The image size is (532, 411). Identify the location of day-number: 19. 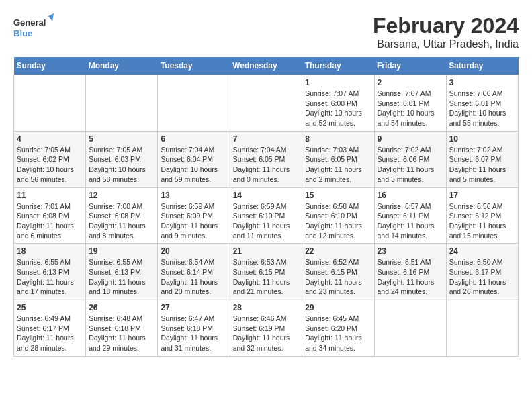
(122, 251).